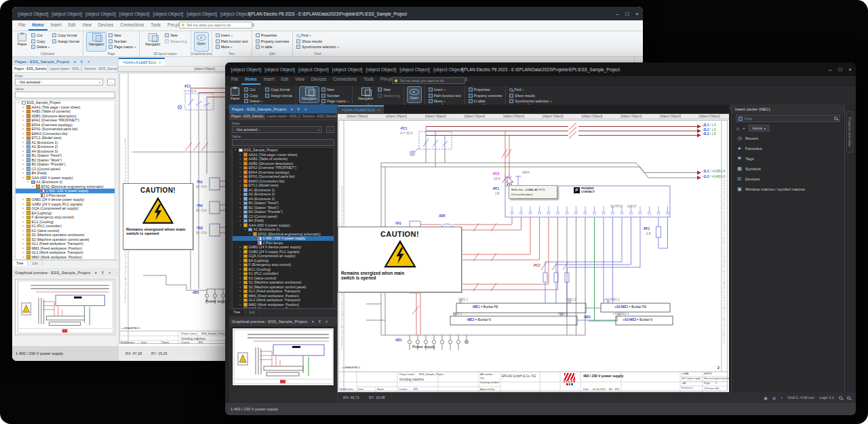  Describe the element at coordinates (850, 69) in the screenshot. I see `close-button: ×` at that location.